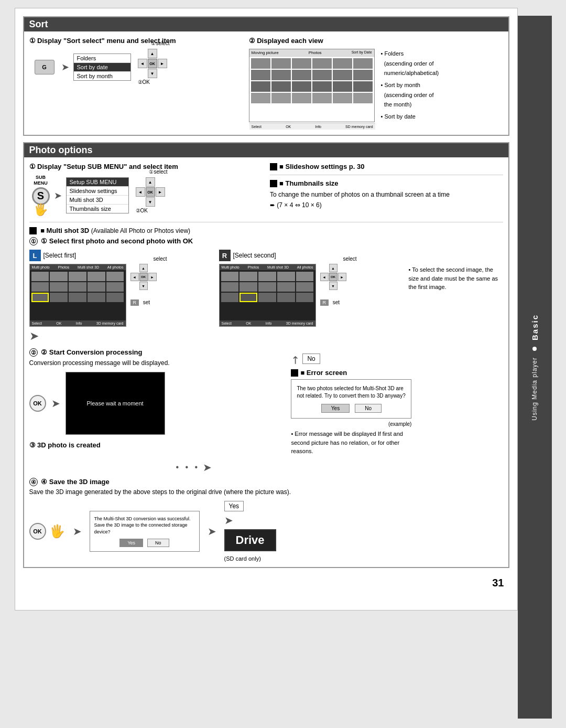 The height and width of the screenshot is (728, 566). Describe the element at coordinates (351, 424) in the screenshot. I see `error-caption: (example)` at that location.